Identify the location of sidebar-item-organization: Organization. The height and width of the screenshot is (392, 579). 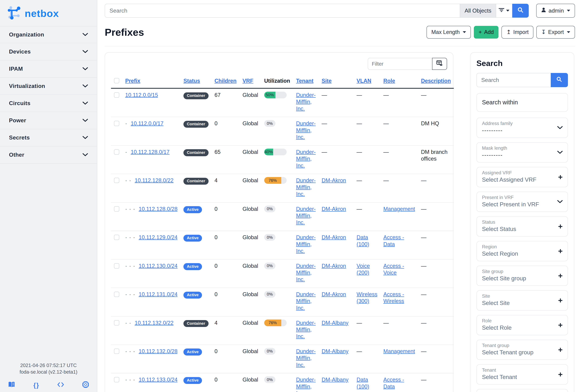
(48, 35).